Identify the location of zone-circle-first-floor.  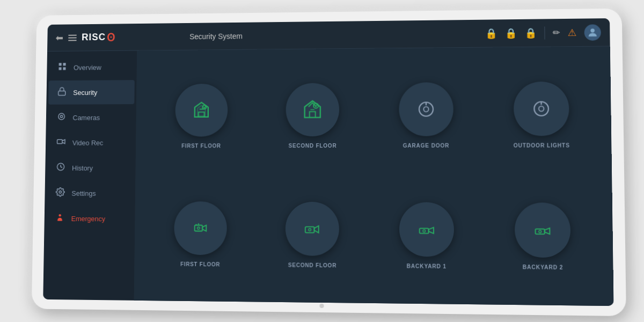
(201, 109).